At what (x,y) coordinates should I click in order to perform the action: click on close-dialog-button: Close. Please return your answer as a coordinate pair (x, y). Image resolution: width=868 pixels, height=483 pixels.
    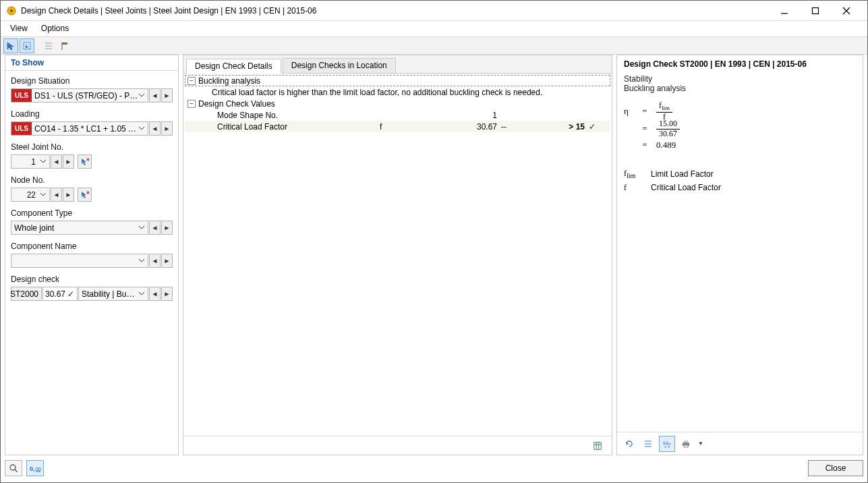
    Looking at the image, I should click on (836, 468).